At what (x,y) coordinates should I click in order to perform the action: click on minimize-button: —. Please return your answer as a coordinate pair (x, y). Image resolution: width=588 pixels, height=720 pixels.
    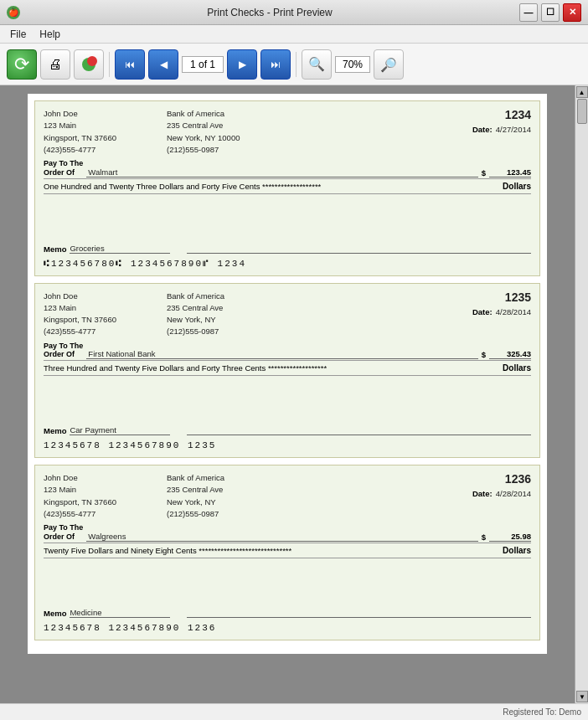
    Looking at the image, I should click on (529, 13).